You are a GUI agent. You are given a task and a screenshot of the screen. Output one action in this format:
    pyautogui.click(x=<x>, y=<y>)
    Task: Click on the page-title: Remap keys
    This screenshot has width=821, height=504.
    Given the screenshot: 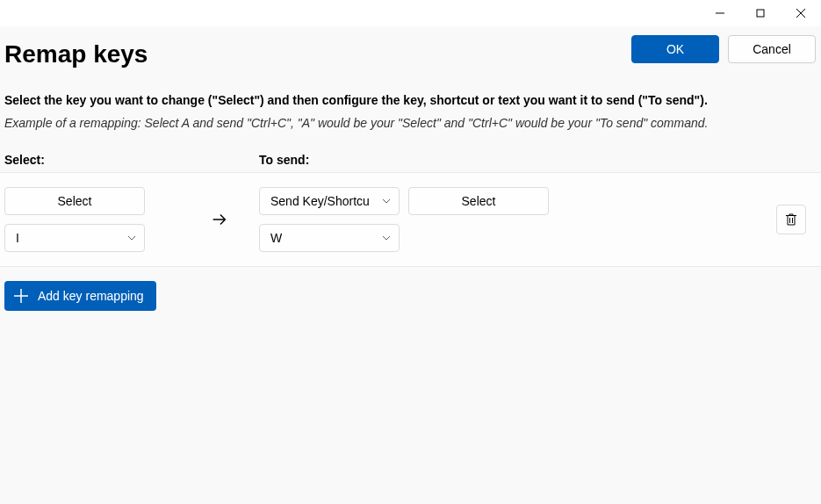 What is the action you would take?
    pyautogui.click(x=76, y=57)
    